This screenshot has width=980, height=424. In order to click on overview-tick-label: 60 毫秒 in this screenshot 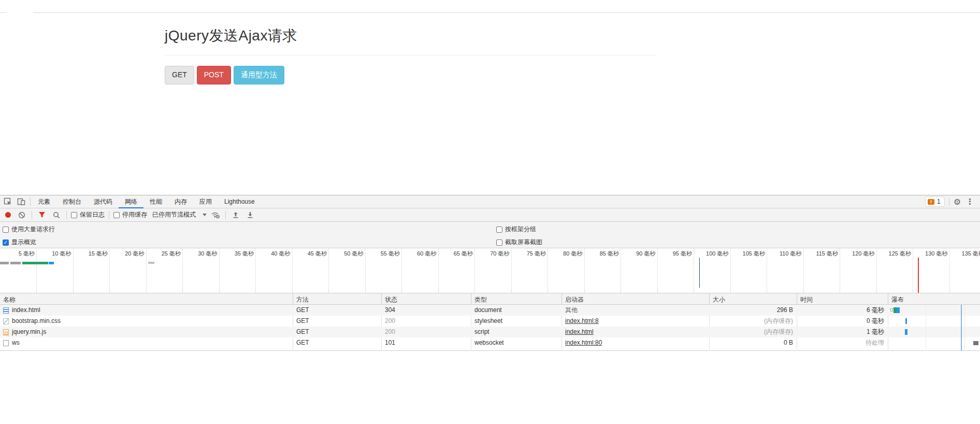, I will do `click(419, 254)`.